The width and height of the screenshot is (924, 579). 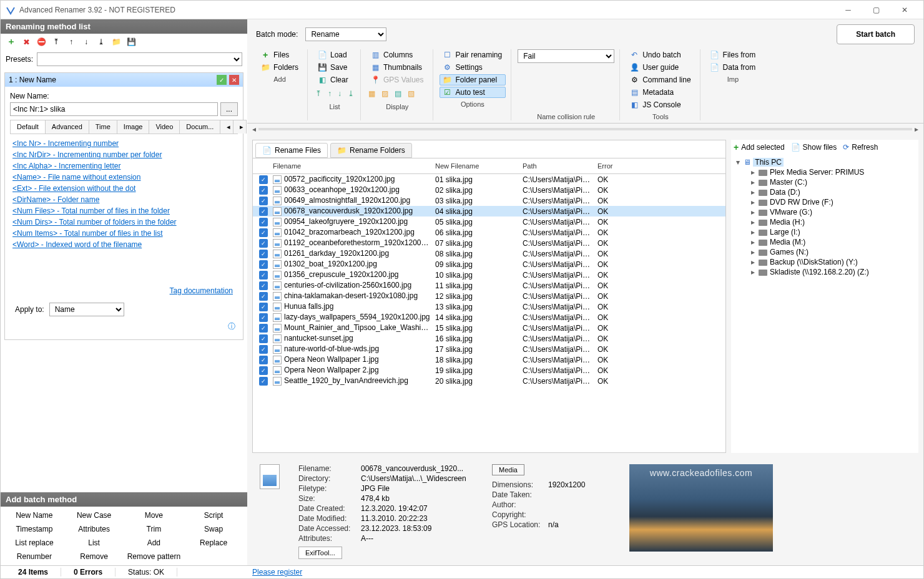 I want to click on add-selected-button: +Add selected, so click(x=759, y=147).